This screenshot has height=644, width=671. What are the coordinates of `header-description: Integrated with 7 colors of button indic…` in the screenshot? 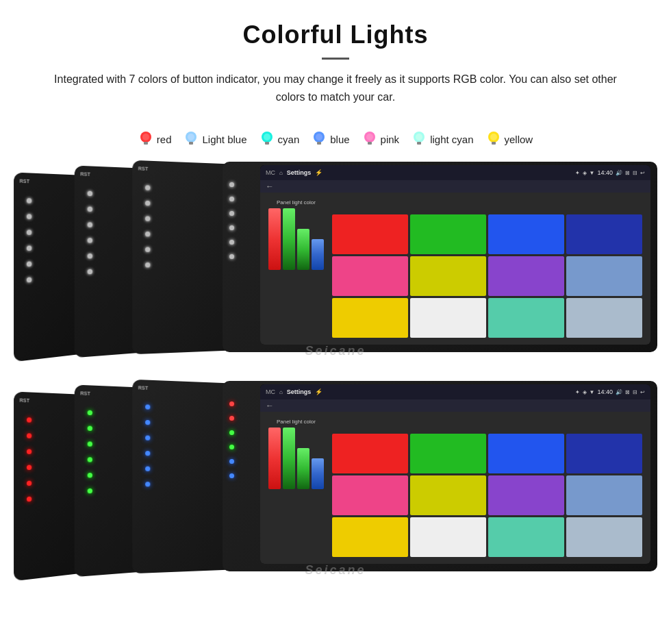 It's located at (336, 88).